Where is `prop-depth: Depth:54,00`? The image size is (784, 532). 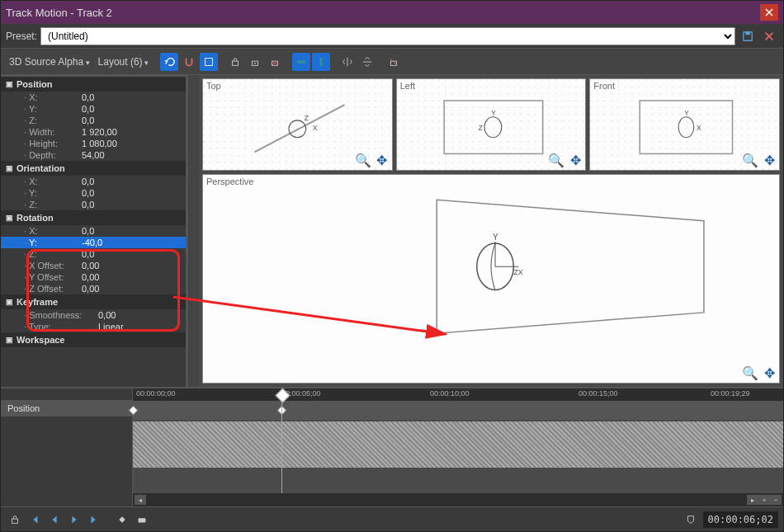
prop-depth: Depth:54,00 is located at coordinates (93, 155).